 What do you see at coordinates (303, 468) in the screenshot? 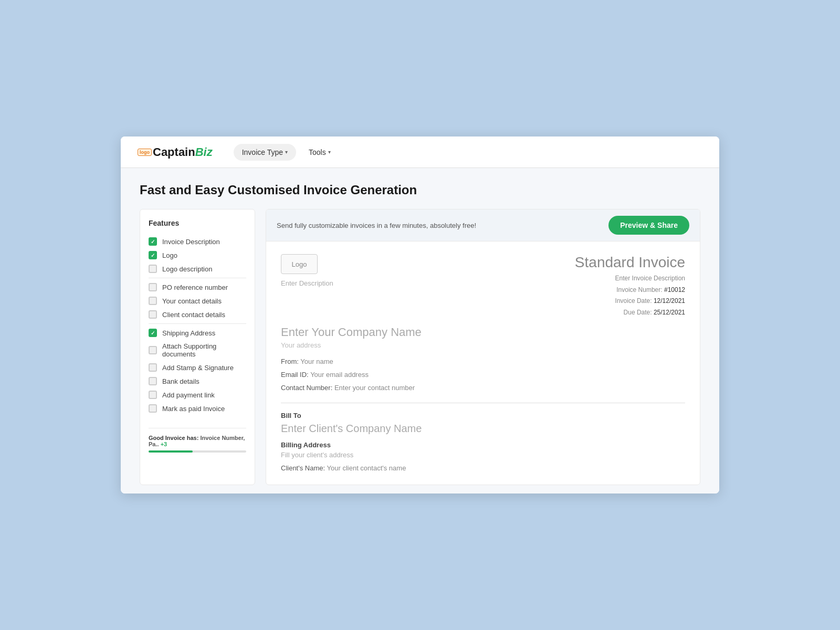
I see `client-name-label: Client's Name:` at bounding box center [303, 468].